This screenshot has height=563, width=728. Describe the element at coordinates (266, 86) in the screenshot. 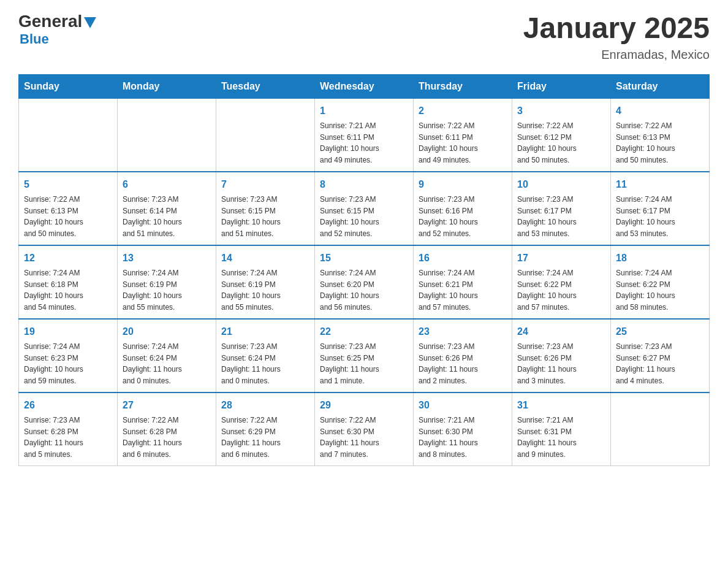

I see `weekday-header-tuesday: Tuesday` at that location.